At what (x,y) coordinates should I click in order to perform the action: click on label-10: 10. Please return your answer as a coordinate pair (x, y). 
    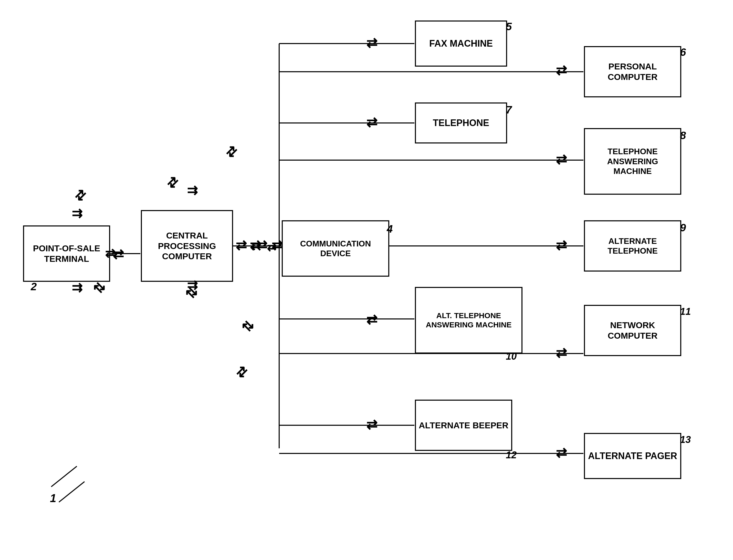
    Looking at the image, I should click on (511, 357).